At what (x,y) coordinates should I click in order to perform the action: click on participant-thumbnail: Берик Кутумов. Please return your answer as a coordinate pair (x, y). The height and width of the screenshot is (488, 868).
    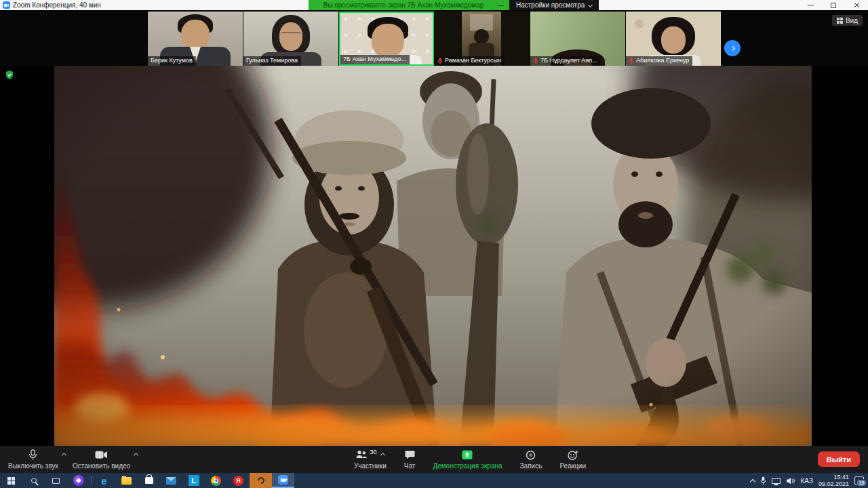
    Looking at the image, I should click on (195, 39).